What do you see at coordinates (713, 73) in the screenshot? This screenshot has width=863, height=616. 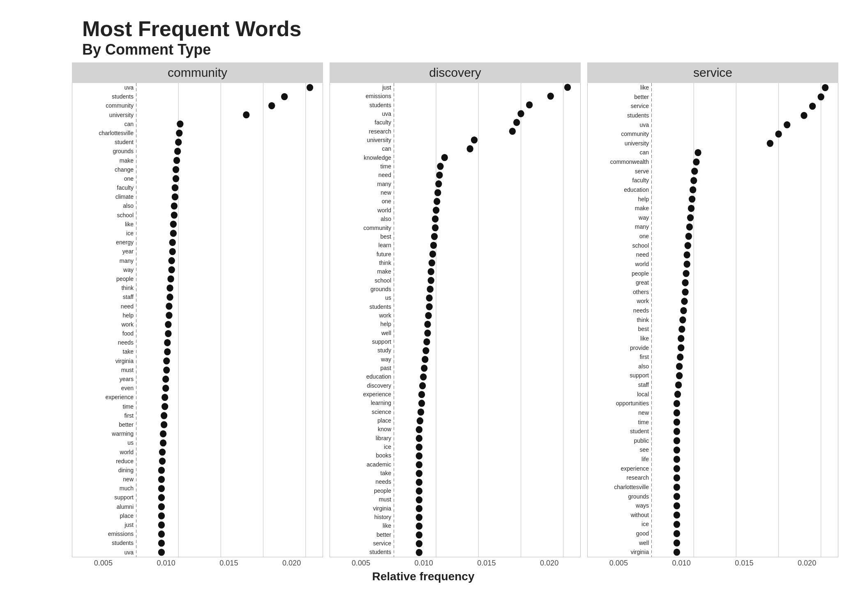 I see `panel-header-service: service` at bounding box center [713, 73].